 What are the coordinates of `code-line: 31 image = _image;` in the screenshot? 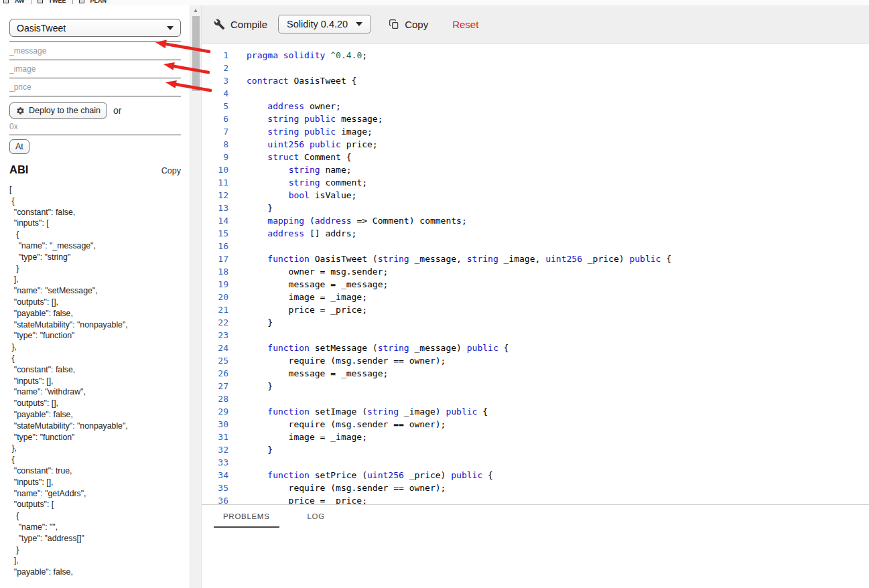 It's located at (535, 437).